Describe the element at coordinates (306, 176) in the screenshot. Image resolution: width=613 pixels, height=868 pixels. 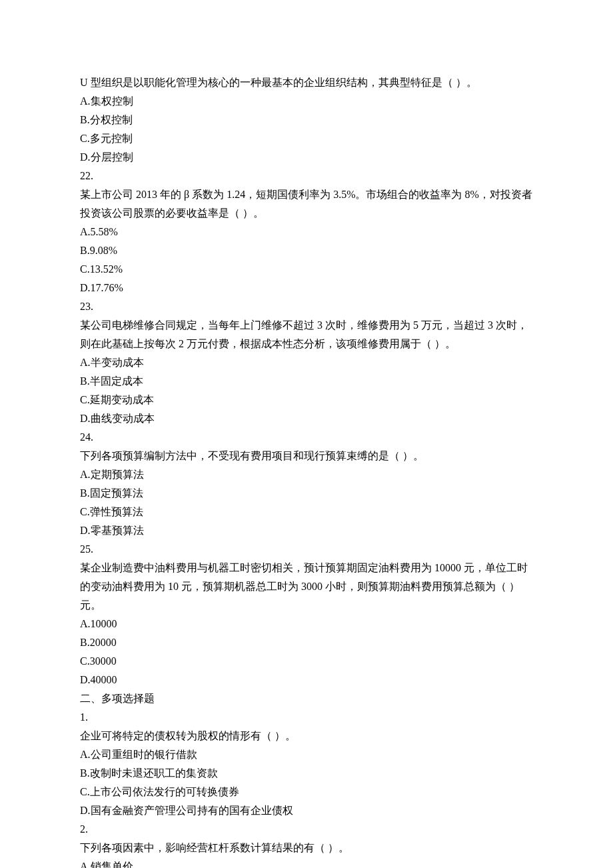
I see `question-number: 22.` at that location.